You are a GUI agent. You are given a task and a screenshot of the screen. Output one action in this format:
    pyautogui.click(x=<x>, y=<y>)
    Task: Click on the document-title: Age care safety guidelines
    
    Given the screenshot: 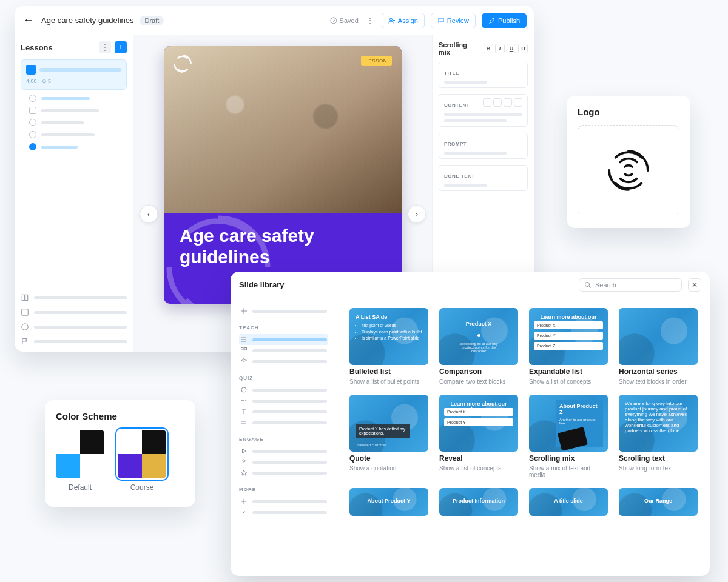 What is the action you would take?
    pyautogui.click(x=87, y=21)
    